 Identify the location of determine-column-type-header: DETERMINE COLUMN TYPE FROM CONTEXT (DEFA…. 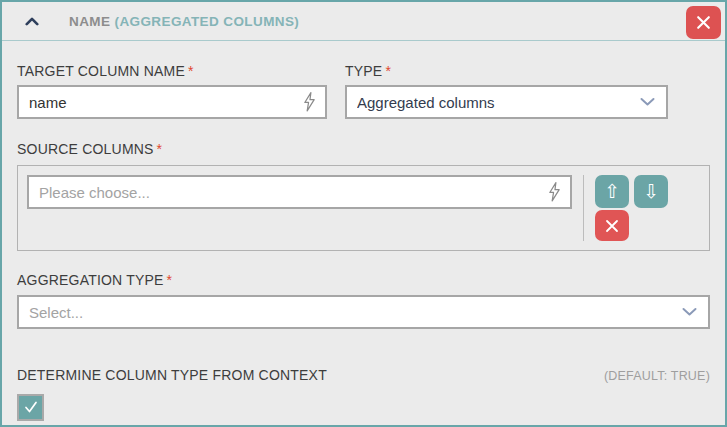
(364, 375).